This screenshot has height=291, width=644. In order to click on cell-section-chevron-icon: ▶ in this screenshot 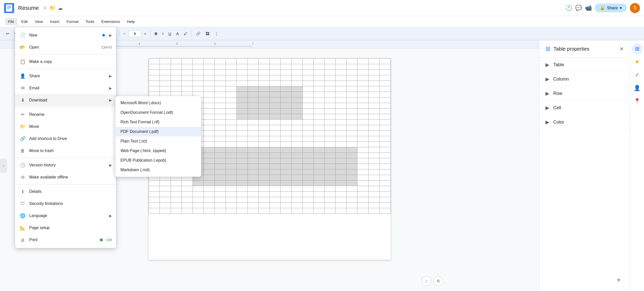, I will do `click(547, 108)`.